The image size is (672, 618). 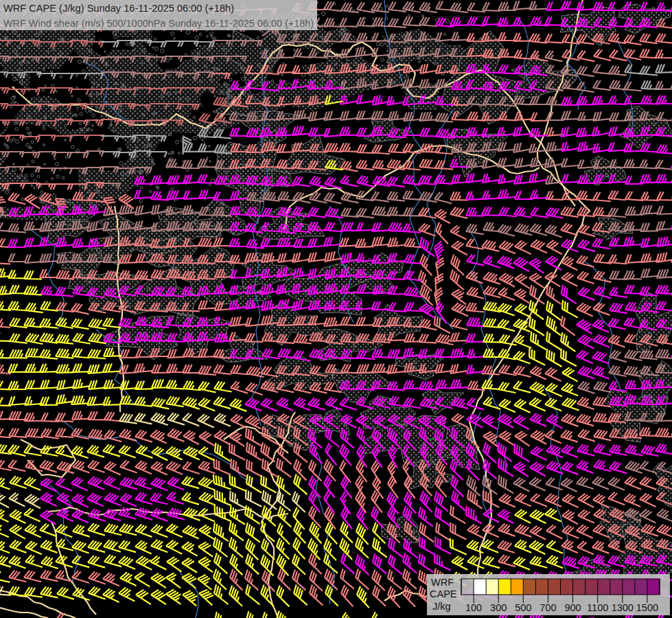 What do you see at coordinates (442, 582) in the screenshot?
I see `svg-text: WRF` at bounding box center [442, 582].